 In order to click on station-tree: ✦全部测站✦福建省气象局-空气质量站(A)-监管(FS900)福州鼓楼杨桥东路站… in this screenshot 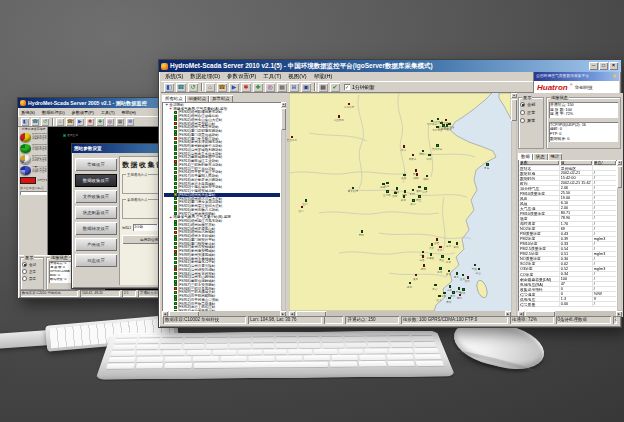, I will do `click(222, 207)`.